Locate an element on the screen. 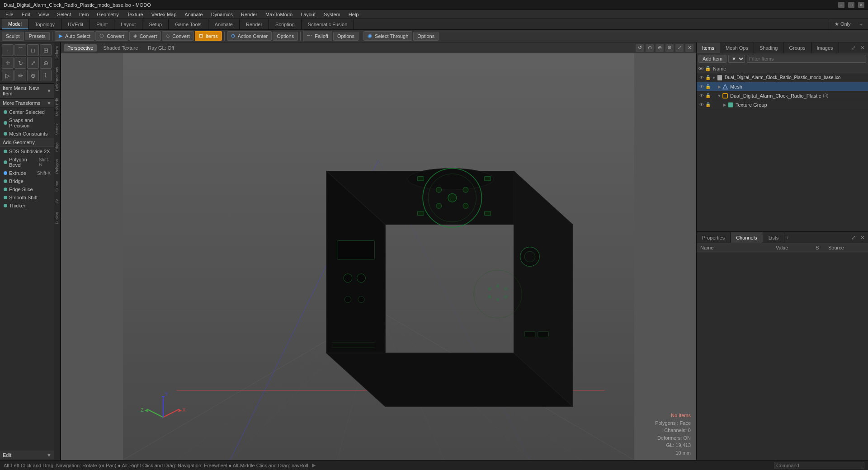 Image resolution: width=868 pixels, height=470 pixels. menu-item-edit: Edit is located at coordinates (26, 14).